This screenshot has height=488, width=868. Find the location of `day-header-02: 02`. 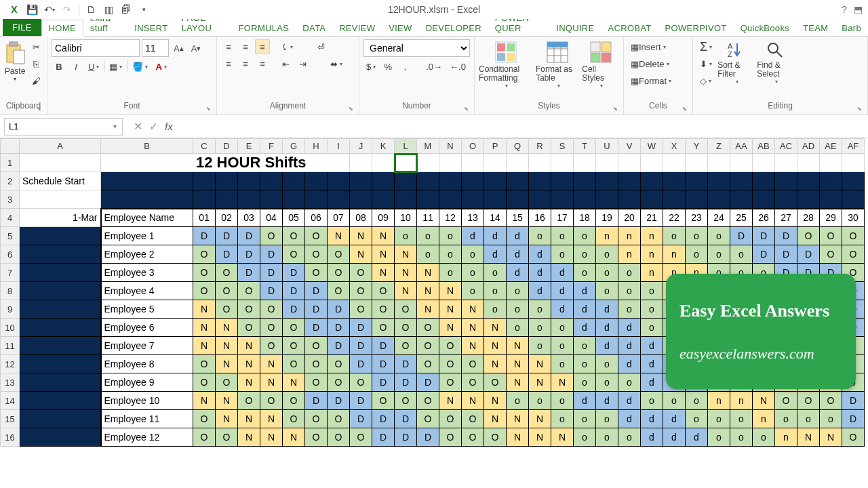

day-header-02: 02 is located at coordinates (226, 218).